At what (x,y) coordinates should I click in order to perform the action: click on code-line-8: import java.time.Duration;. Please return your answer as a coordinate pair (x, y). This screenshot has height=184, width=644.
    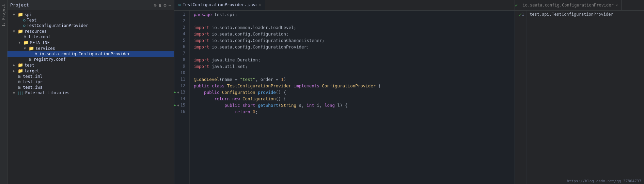
    Looking at the image, I should click on (354, 60).